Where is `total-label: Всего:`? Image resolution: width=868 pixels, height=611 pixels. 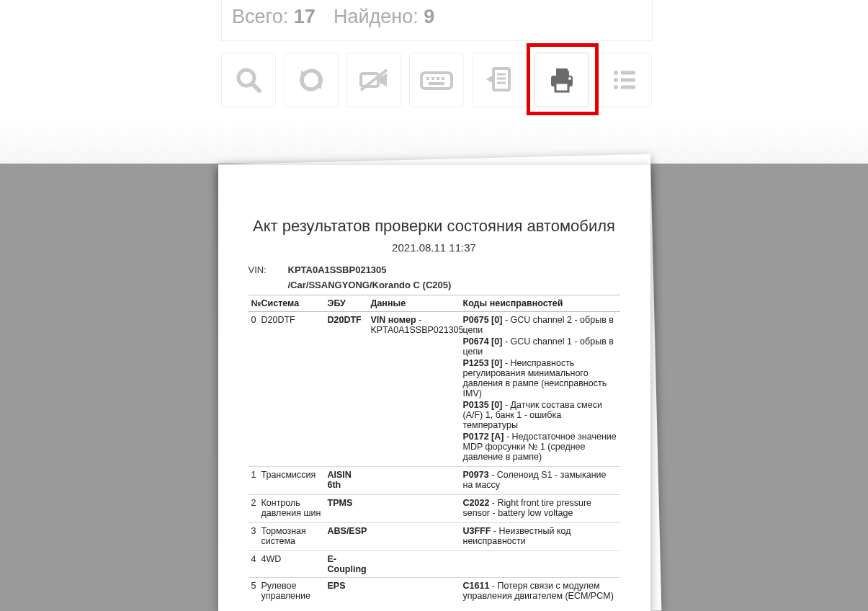
total-label: Всего: is located at coordinates (260, 17).